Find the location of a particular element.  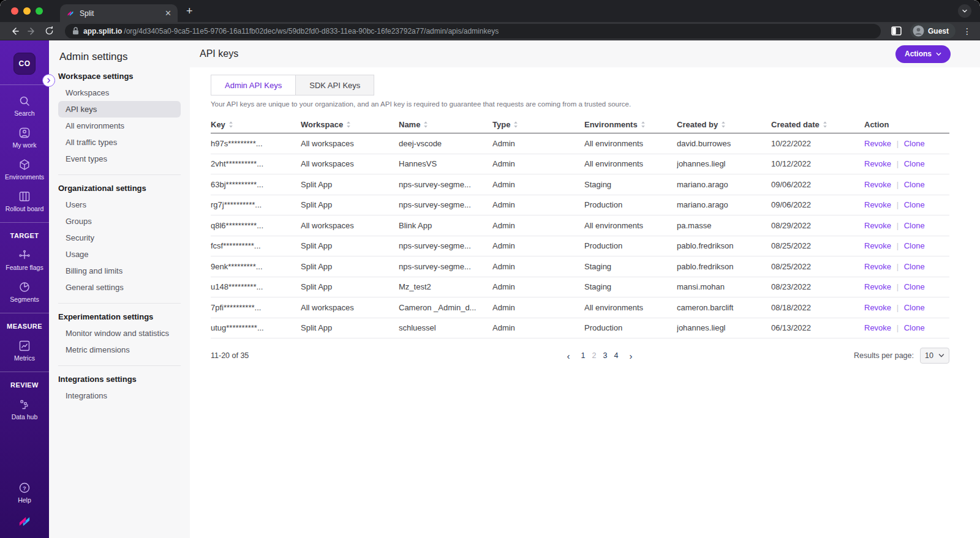

column-header-environments: Environments is located at coordinates (631, 125).